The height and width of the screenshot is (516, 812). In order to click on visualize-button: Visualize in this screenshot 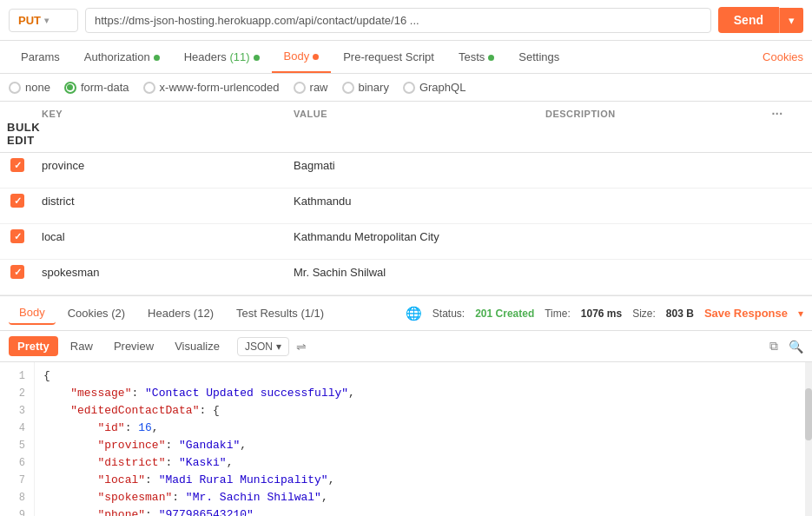, I will do `click(197, 346)`.